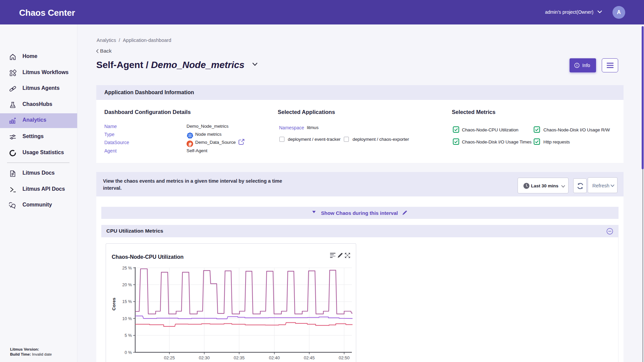 The image size is (644, 362). What do you see at coordinates (170, 358) in the screenshot?
I see `svg-text: 02:25` at bounding box center [170, 358].